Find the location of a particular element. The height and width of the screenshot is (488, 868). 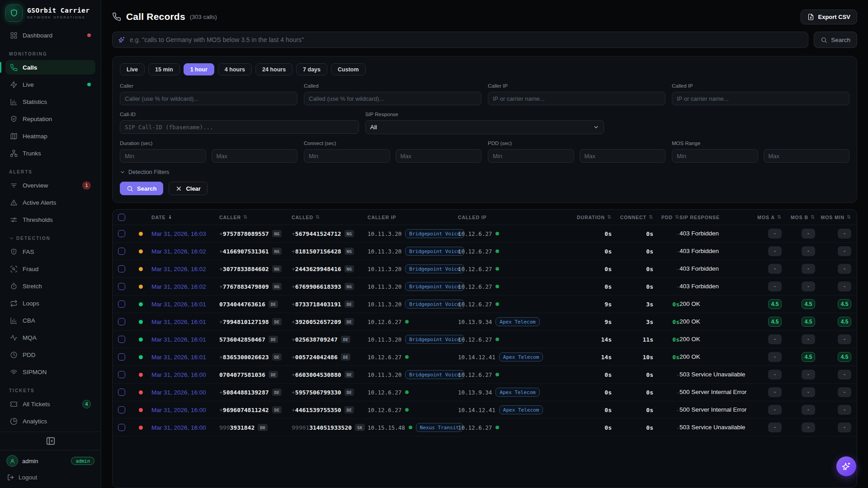

column-header-mos_a: MOS A⇅ is located at coordinates (765, 217).